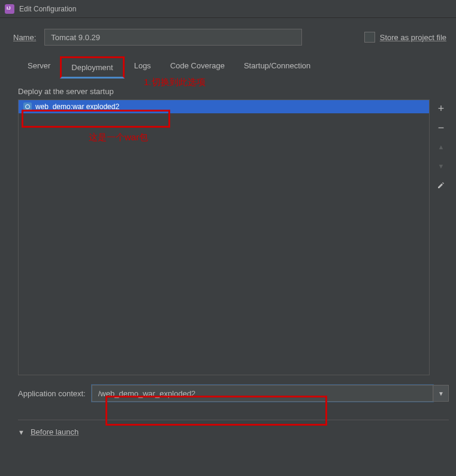 The width and height of the screenshot is (456, 476). Describe the element at coordinates (224, 107) in the screenshot. I see `deploy-item: web_demo:war exploded2` at that location.